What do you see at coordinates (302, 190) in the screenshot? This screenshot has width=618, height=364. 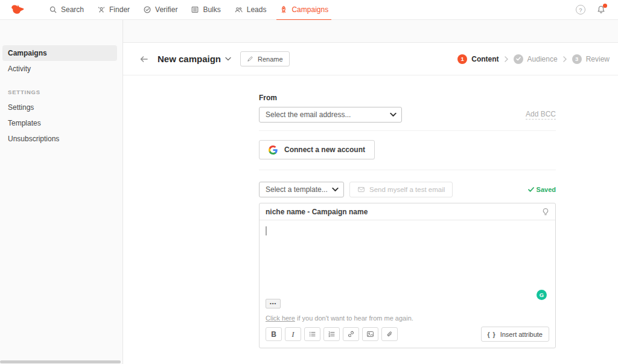 I see `template-select: Select a template...` at bounding box center [302, 190].